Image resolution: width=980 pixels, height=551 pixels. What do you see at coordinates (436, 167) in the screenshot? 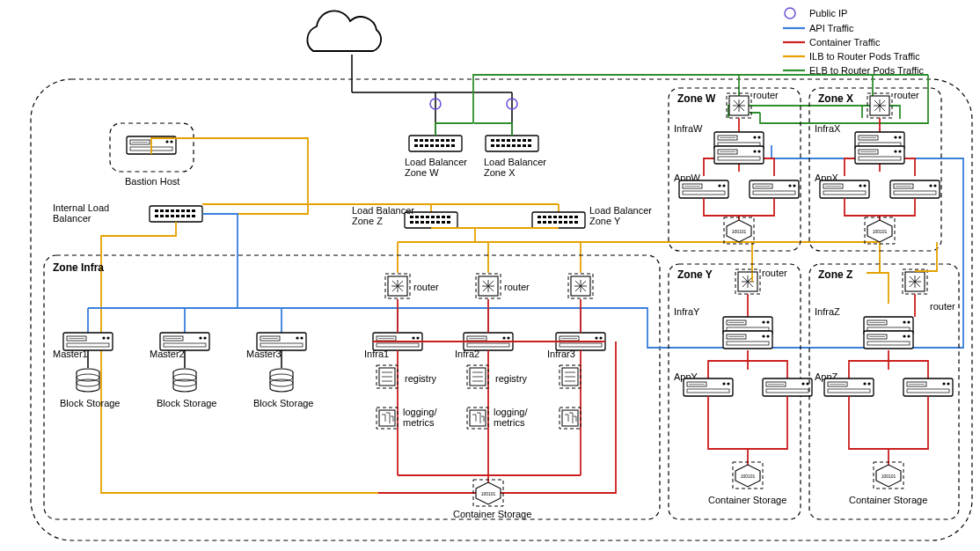
I see `lb-zone-w-label: Load BalancerZone W` at bounding box center [436, 167].